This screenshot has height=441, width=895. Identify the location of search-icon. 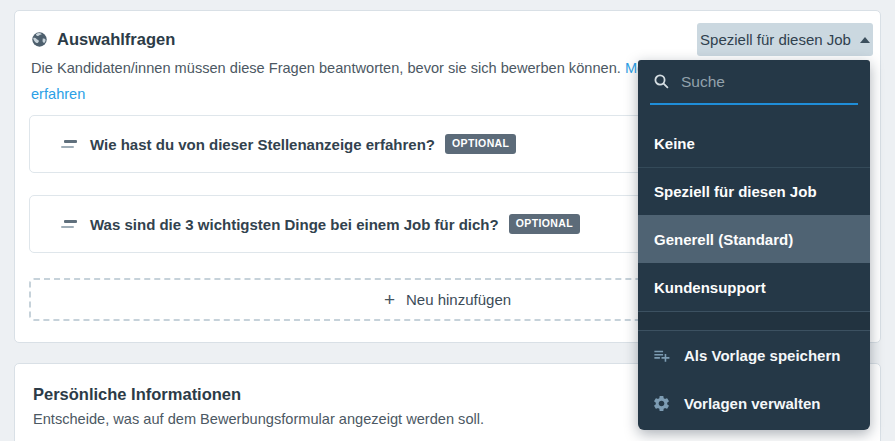
(662, 82).